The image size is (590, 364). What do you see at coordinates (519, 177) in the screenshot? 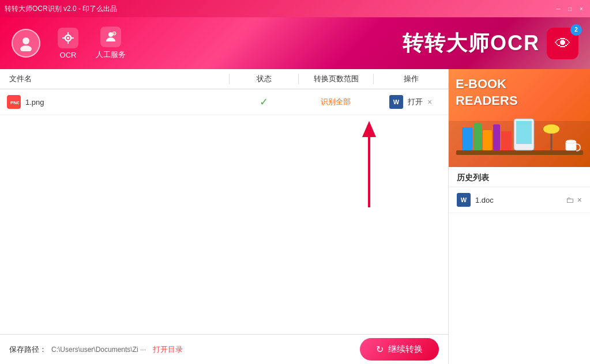
I see `history-header: 历史列表` at bounding box center [519, 177].